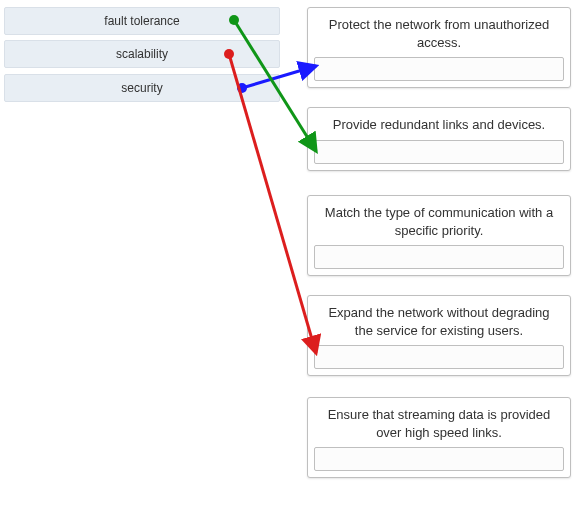 The height and width of the screenshot is (519, 582). I want to click on target-label: Ensure that streaming data is provided o…, so click(439, 422).